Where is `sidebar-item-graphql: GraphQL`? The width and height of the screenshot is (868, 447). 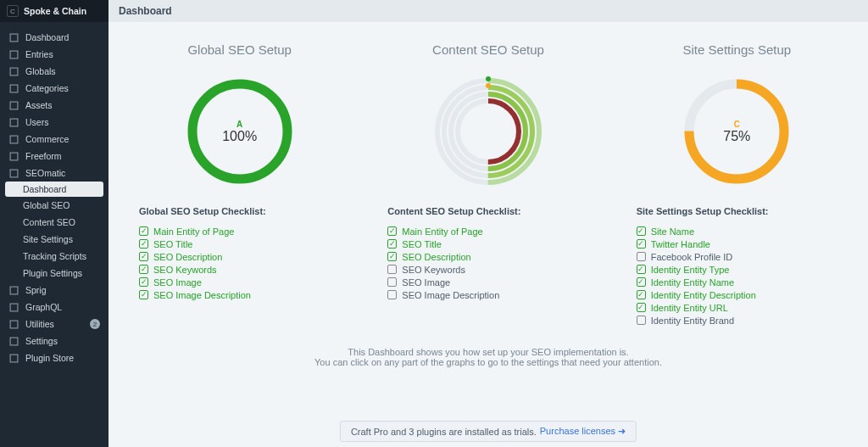 sidebar-item-graphql: GraphQL is located at coordinates (54, 307).